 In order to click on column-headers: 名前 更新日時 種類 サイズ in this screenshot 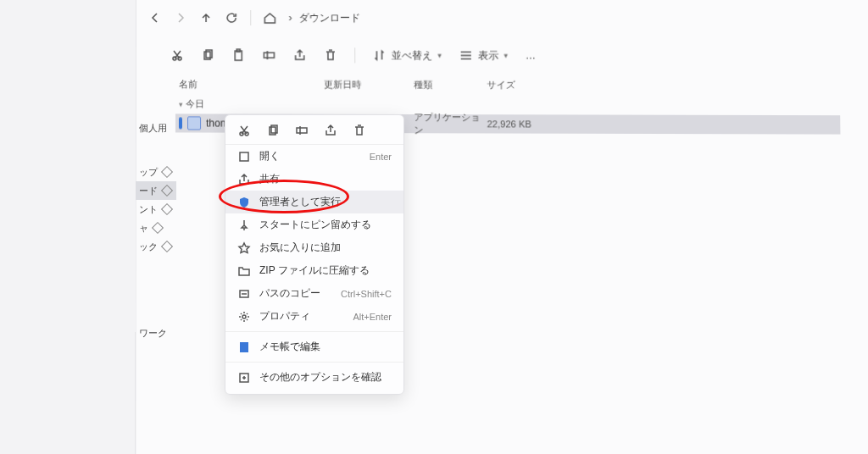, I will do `click(502, 85)`.